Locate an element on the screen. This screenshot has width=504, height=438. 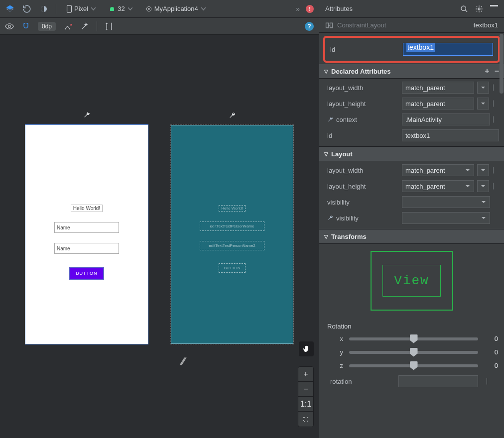
scrollbar-thumb is located at coordinates (502, 64).